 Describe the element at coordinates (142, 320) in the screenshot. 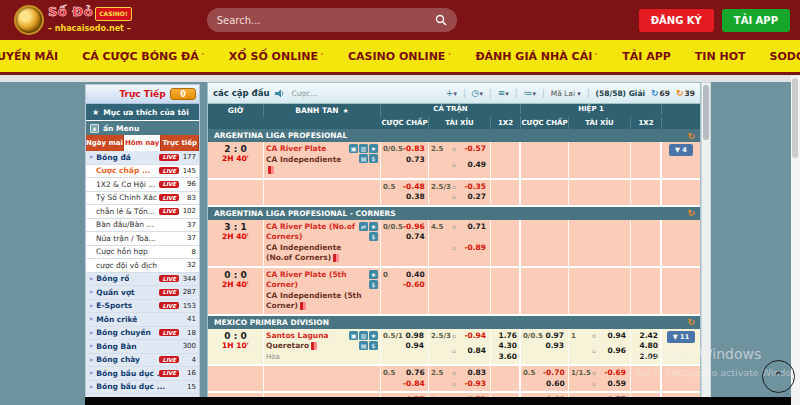

I see `sidebar-item: »Môn crikê41` at that location.